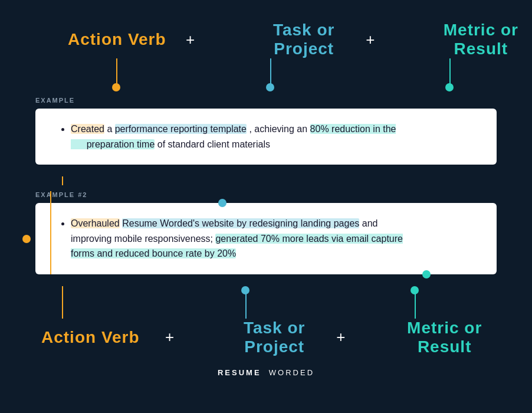  I want to click on teal-dot-card2-bottom, so click(426, 274).